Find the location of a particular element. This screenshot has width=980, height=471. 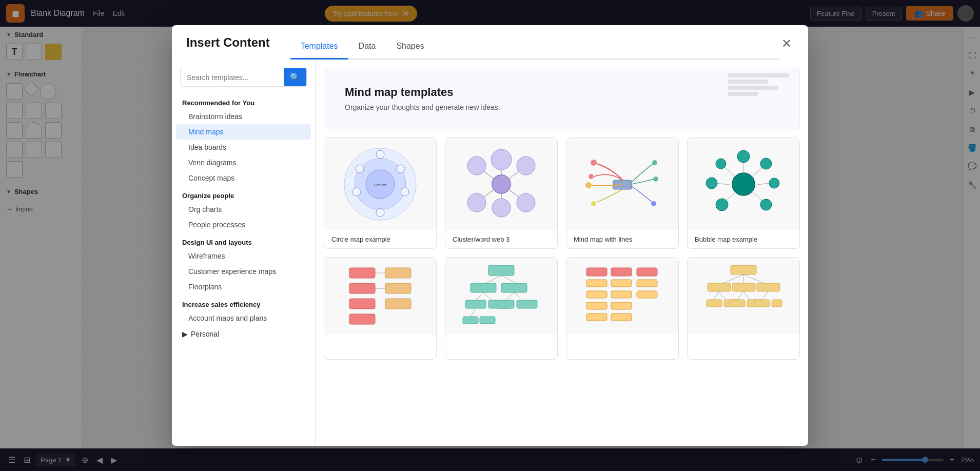

template-preview-circle-map: Center is located at coordinates (380, 184).